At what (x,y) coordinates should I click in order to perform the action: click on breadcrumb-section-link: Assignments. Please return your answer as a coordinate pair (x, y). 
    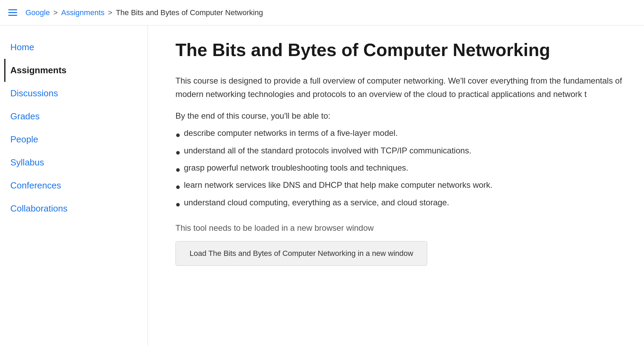
    Looking at the image, I should click on (83, 13).